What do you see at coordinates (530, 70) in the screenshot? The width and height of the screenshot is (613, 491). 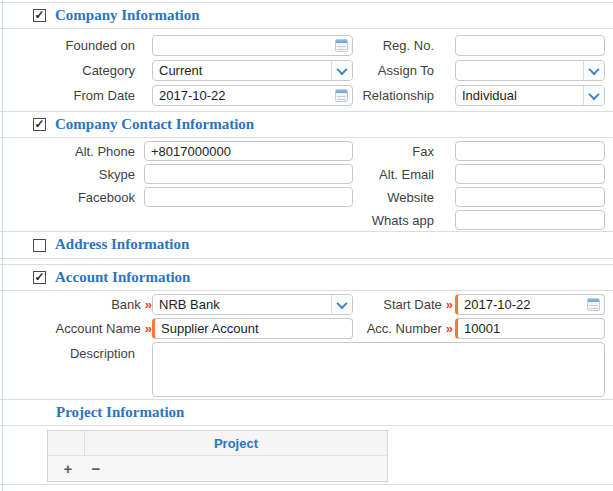 I see `assign-to-select` at bounding box center [530, 70].